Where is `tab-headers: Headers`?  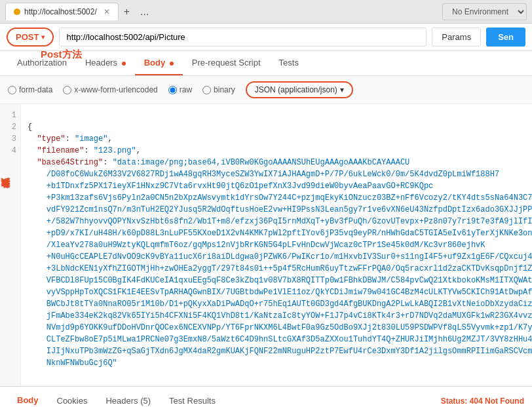 tab-headers: Headers is located at coordinates (105, 63).